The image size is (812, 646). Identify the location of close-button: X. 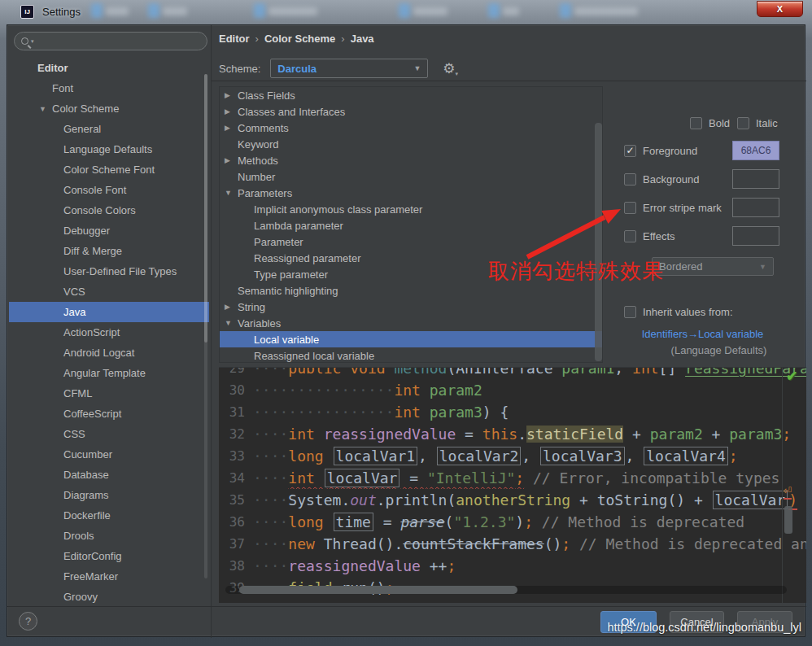
(779, 9).